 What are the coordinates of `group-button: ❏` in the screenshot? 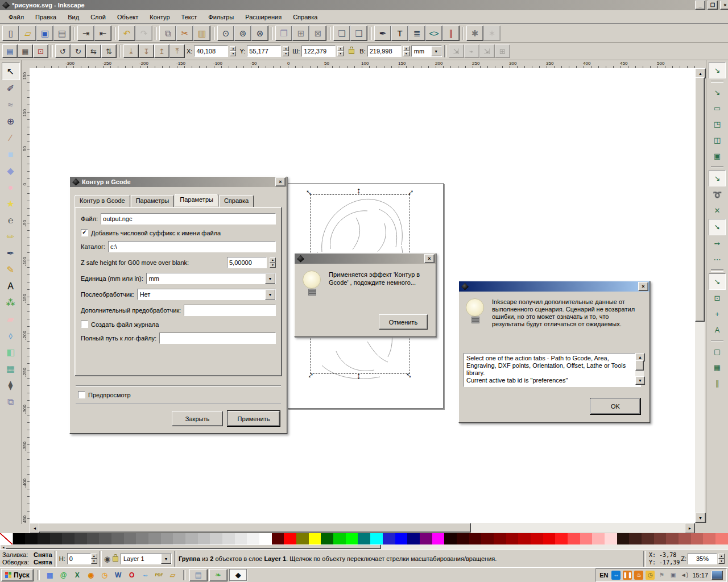 It's located at (342, 33).